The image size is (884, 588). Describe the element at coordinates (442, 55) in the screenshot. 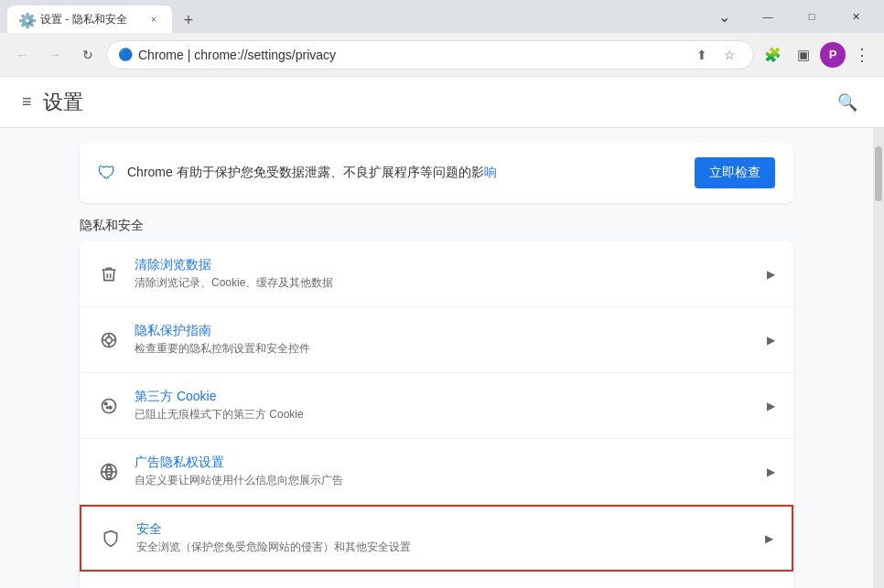

I see `addressbar: ← → ↻ 🔵 Chrome | chrome://settings/priva…` at that location.